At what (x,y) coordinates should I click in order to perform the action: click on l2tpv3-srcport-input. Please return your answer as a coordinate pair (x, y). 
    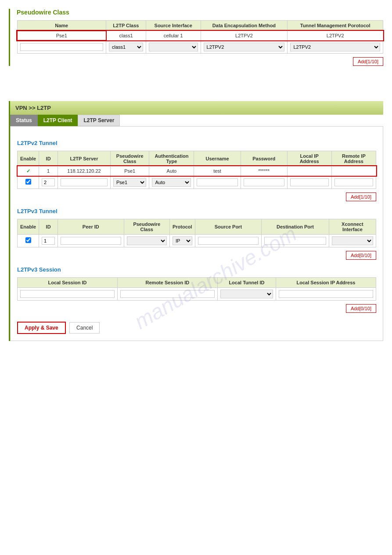
    Looking at the image, I should click on (228, 241).